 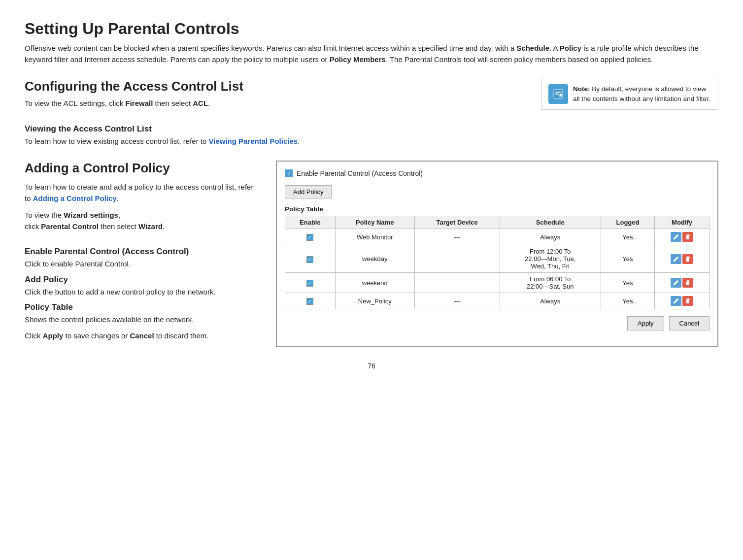 What do you see at coordinates (70, 227) in the screenshot?
I see `adding-bold-parental: Parental Control` at bounding box center [70, 227].